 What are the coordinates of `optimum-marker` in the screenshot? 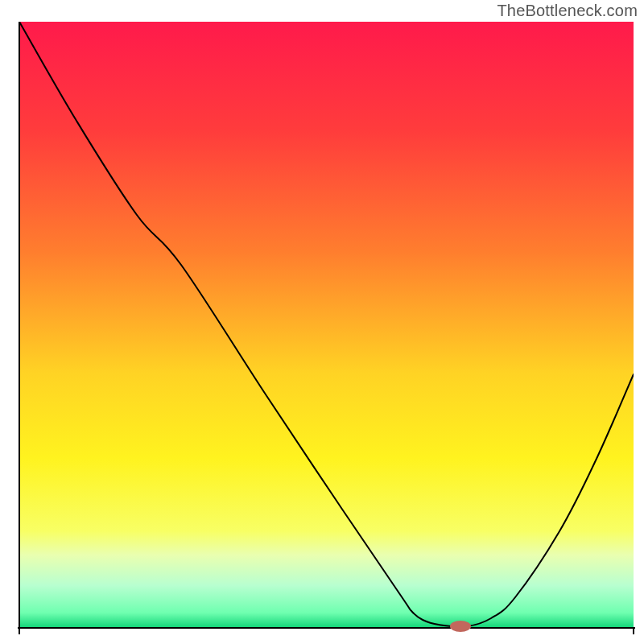 It's located at (460, 626).